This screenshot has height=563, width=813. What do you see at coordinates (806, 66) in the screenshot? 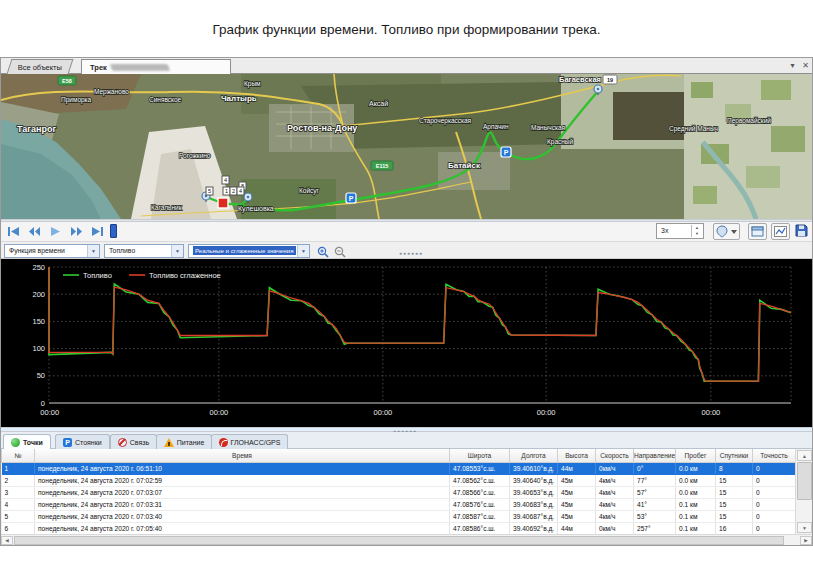
I see `close-icon: ✕` at bounding box center [806, 66].